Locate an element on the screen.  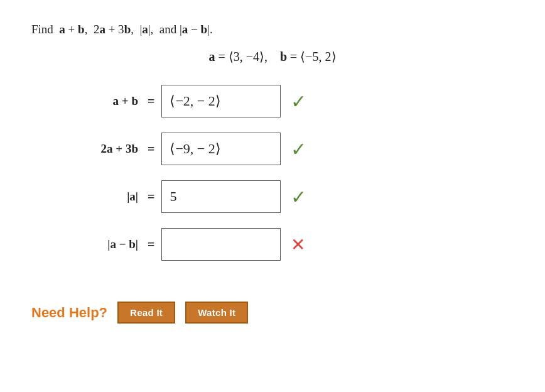
equation-row-4: |a − b| = ✕ is located at coordinates (279, 244).